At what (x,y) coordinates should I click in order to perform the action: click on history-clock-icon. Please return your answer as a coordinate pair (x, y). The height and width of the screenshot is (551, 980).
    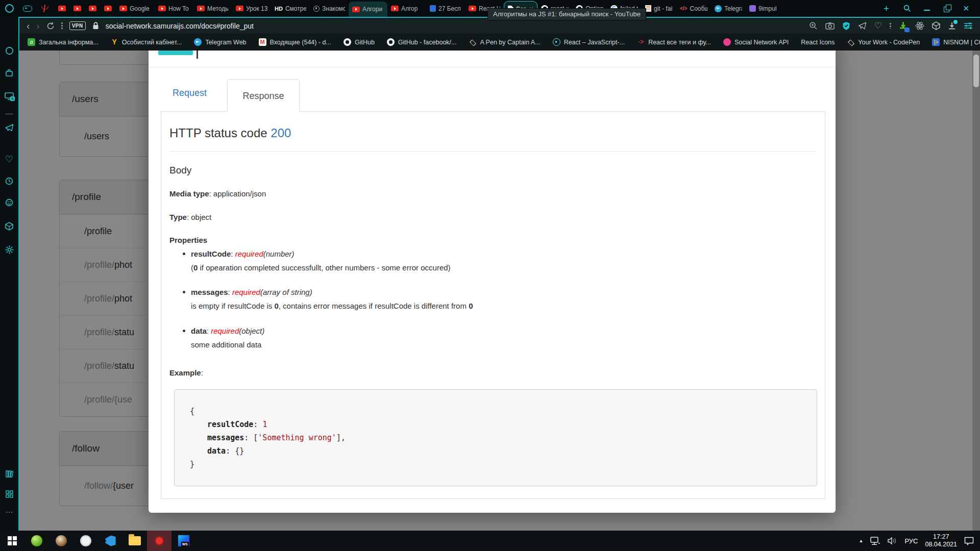
    Looking at the image, I should click on (9, 181).